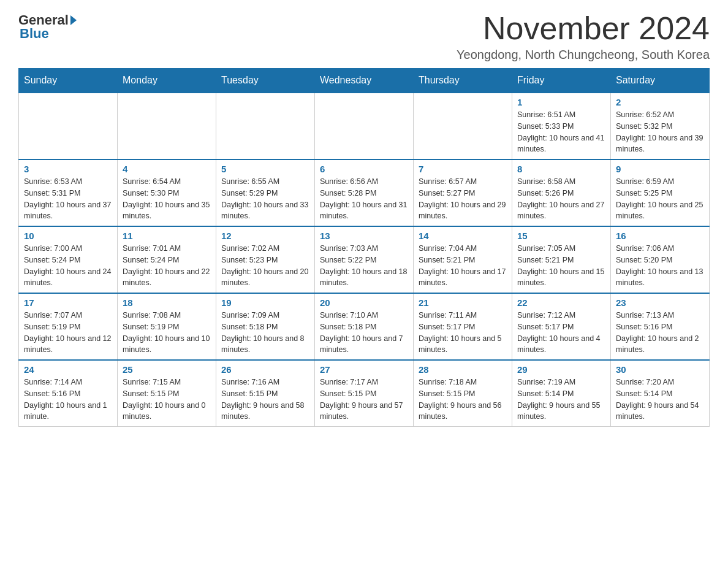 The height and width of the screenshot is (563, 728). What do you see at coordinates (266, 81) in the screenshot?
I see `day-of-week-header: Tuesday` at bounding box center [266, 81].